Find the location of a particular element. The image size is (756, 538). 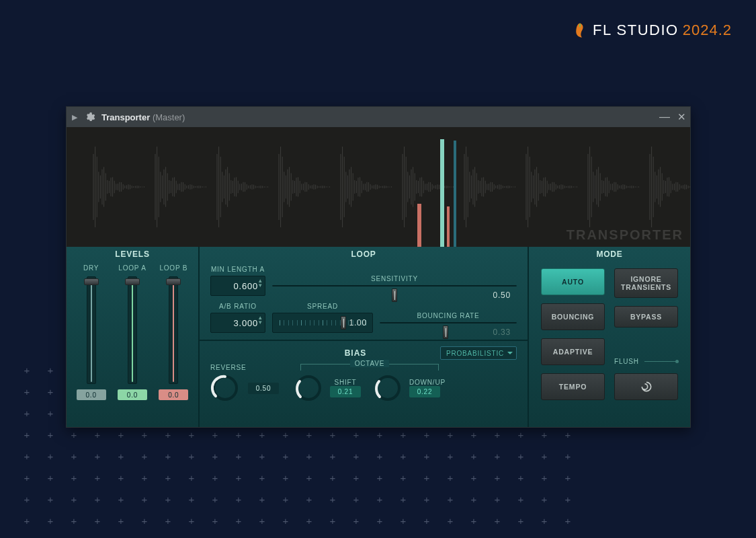

loopB-slider-handle is located at coordinates (173, 282).